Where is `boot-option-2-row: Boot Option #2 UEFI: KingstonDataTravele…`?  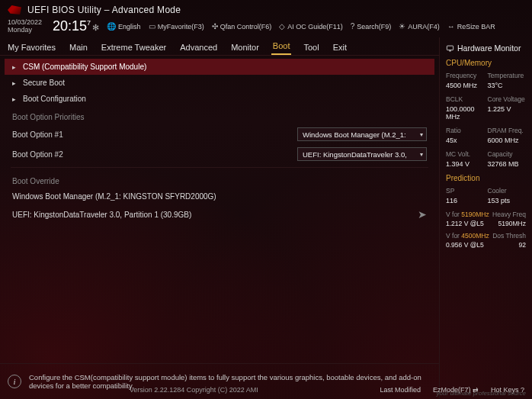 boot-option-2-row: Boot Option #2 UEFI: KingstonDataTravele… is located at coordinates (220, 154).